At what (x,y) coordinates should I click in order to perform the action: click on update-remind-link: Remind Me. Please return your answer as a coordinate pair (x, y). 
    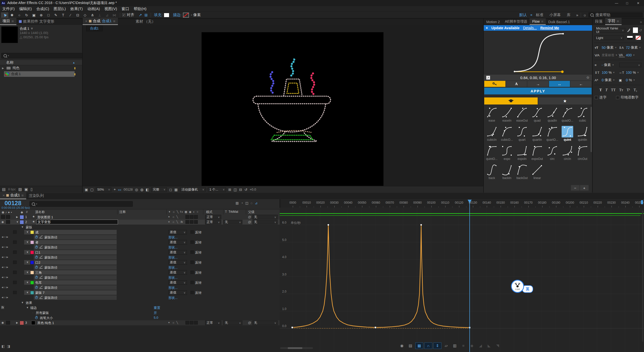
    Looking at the image, I should click on (550, 28).